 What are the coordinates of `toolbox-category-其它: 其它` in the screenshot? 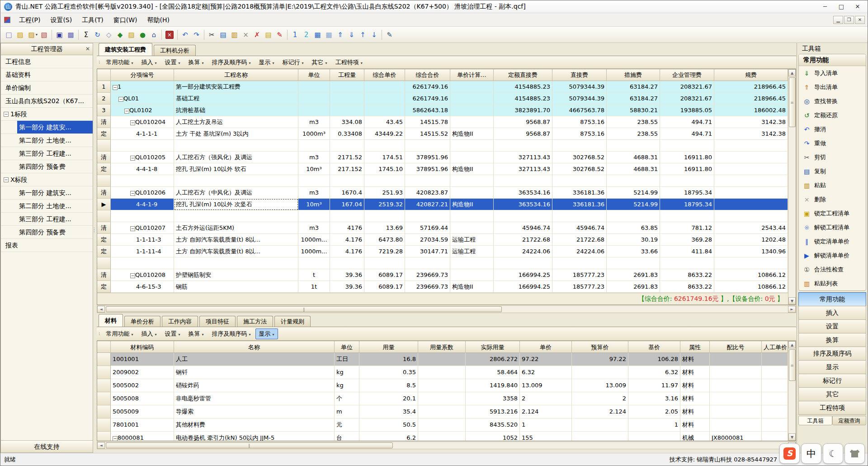 It's located at (832, 395).